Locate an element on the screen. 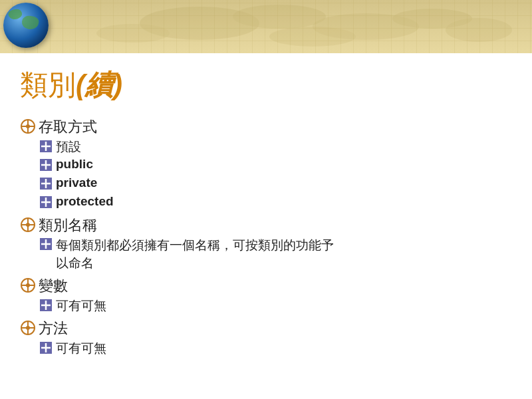 This screenshot has height=399, width=532. main-item-label: 方法 is located at coordinates (53, 329).